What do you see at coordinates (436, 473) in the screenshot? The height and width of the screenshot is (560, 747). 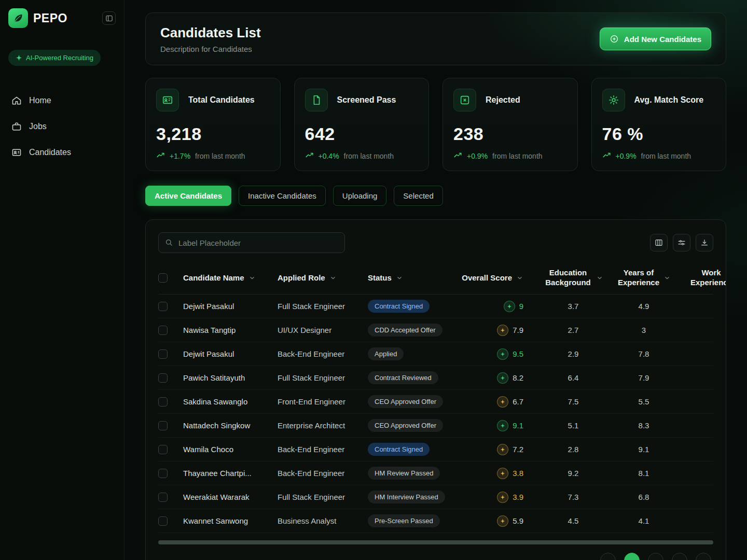 I see `table-row: Thayanee Chartpi... Back-End Engineer HM…` at bounding box center [436, 473].